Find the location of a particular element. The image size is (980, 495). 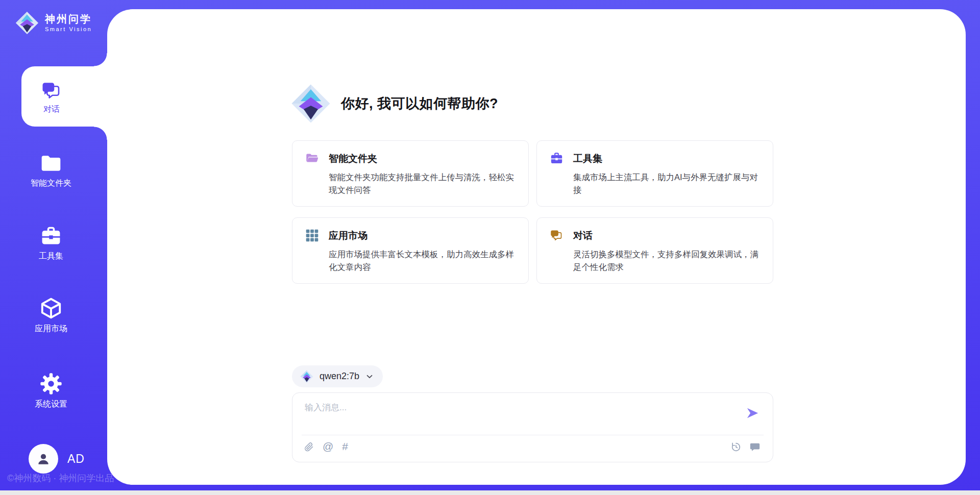

mention-icon: @ is located at coordinates (328, 446).